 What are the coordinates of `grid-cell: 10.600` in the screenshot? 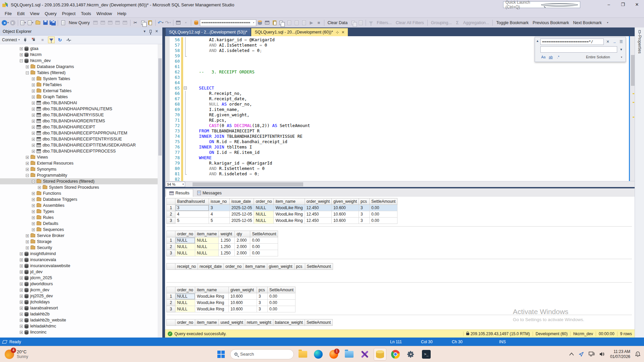 It's located at (243, 303).